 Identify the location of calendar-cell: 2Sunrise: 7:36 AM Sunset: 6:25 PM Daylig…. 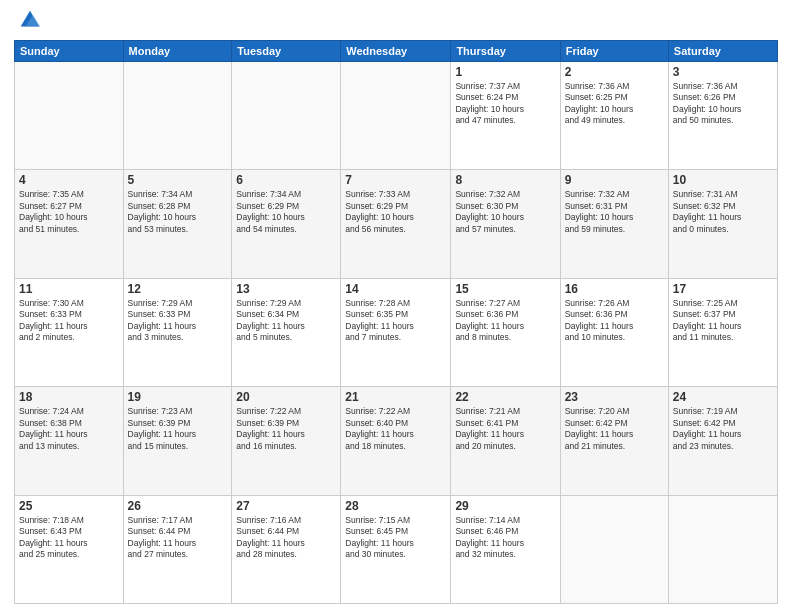
(614, 116).